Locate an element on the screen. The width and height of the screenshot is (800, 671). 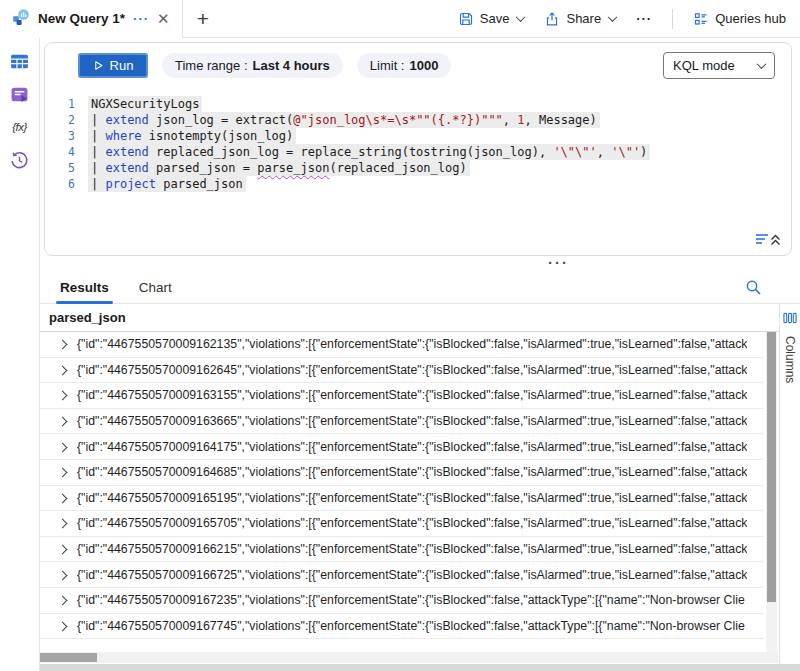
row-json-text: {"id":"4467550570009167235","violations"… is located at coordinates (411, 600).